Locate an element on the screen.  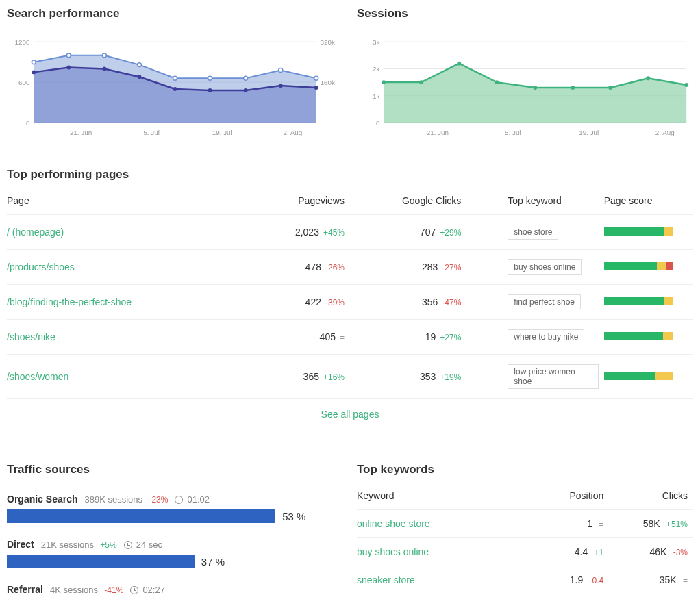
search-performance-title: Search performance is located at coordinates (175, 14).